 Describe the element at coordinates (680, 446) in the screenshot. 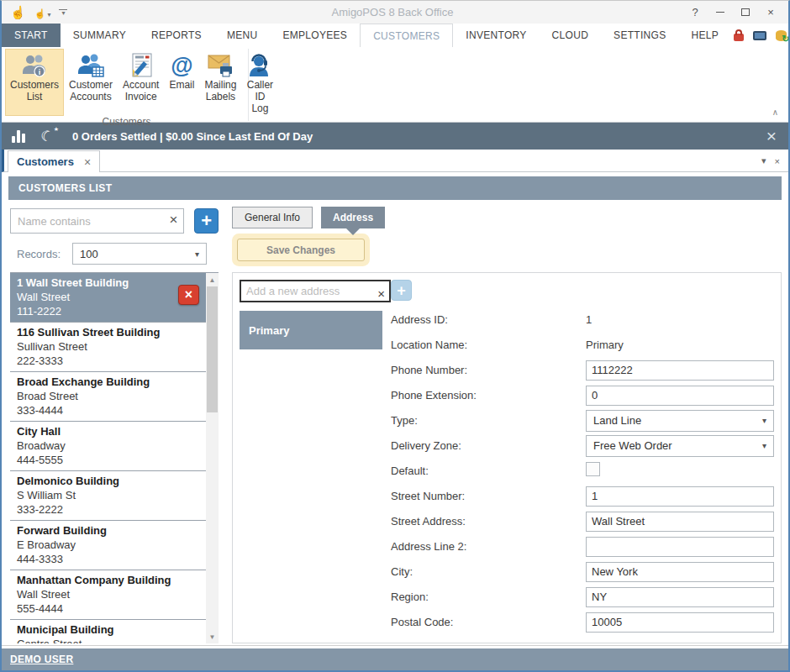

I see `delivery-zone-select: Free Web Order ▾` at that location.